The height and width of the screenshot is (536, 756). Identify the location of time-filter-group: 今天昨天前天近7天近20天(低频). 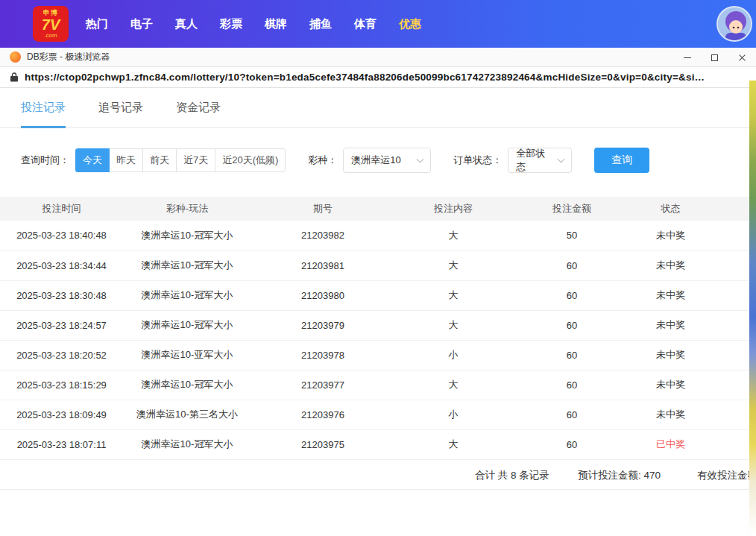
(180, 160).